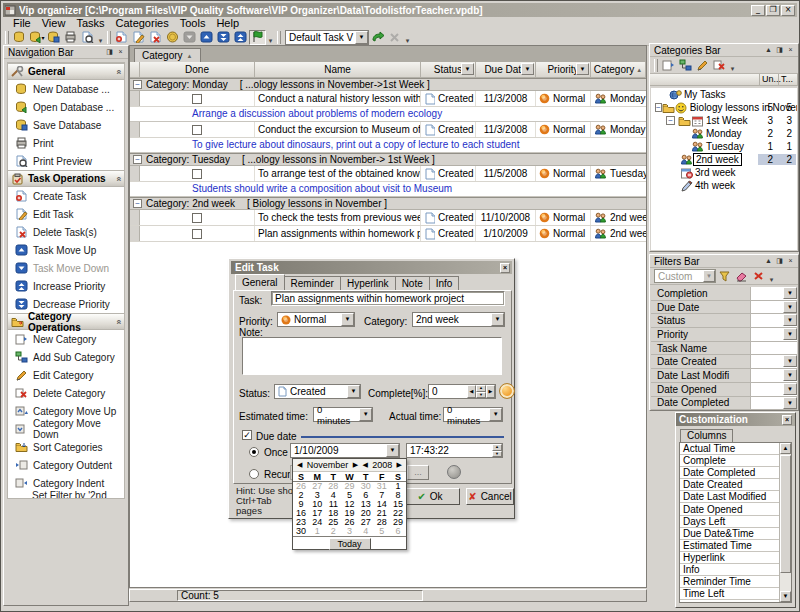 The width and height of the screenshot is (800, 612). Describe the element at coordinates (736, 546) in the screenshot. I see `column-item-estimated-time: Estimated Time` at that location.